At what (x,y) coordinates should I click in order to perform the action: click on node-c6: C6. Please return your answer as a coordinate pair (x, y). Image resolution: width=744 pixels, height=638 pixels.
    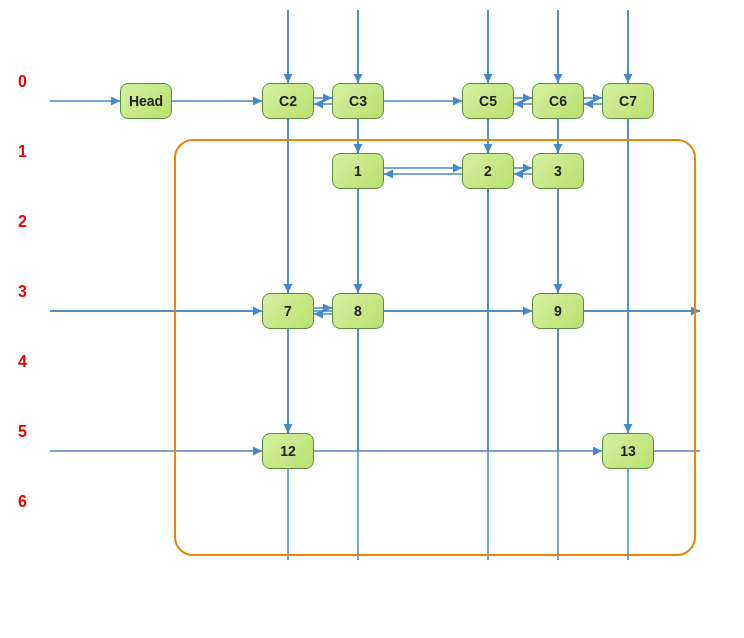
    Looking at the image, I should click on (558, 101).